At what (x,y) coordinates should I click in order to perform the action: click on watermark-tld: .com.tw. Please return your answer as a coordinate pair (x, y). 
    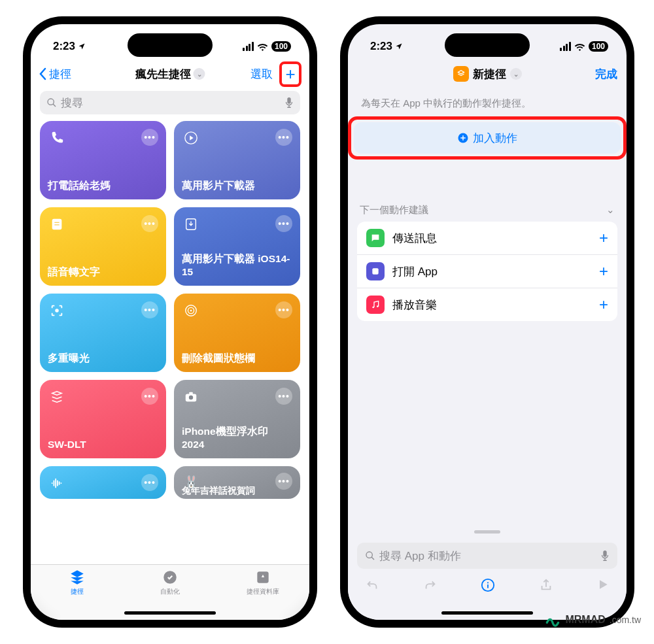
    Looking at the image, I should click on (625, 620).